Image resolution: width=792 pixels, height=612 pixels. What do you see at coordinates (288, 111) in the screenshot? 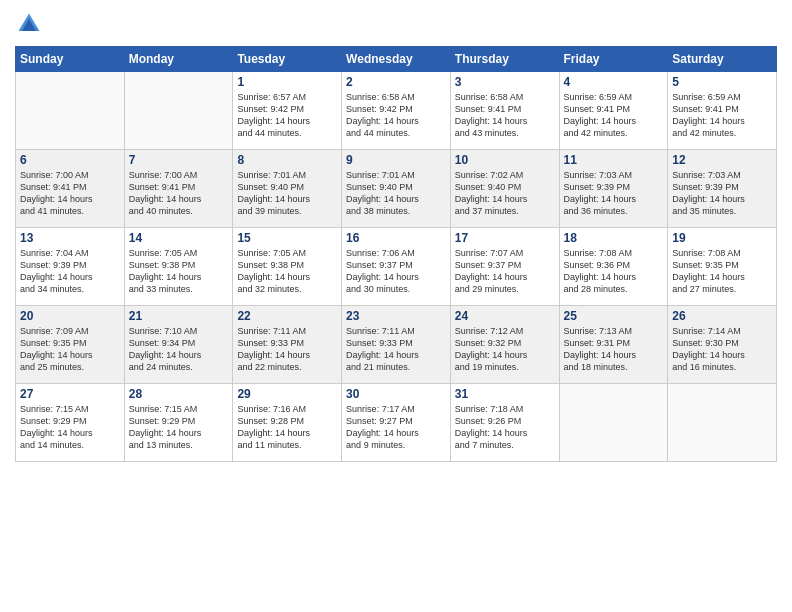
I see `calendar-cell: 1Sunrise: 6:57 AMSunset: 9:42 PMDaylight…` at bounding box center [288, 111].